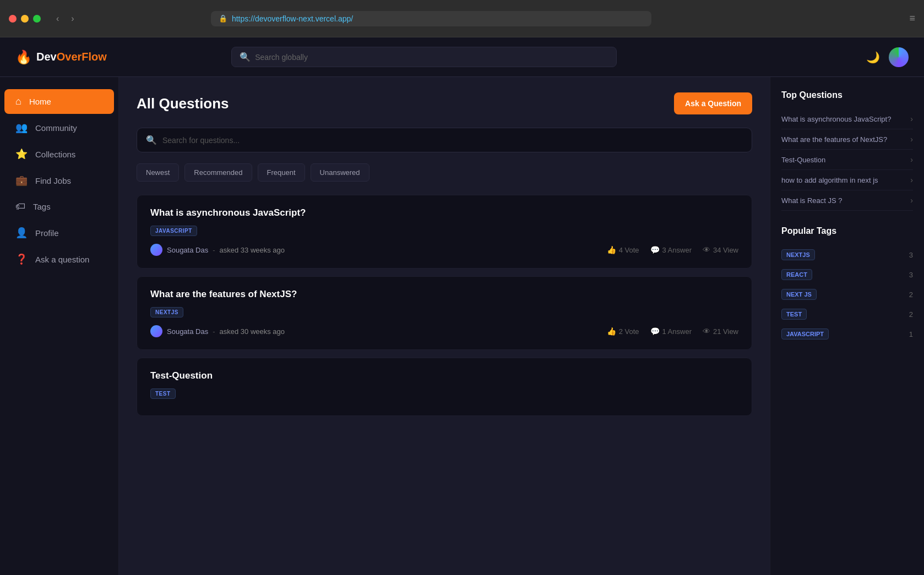 This screenshot has height=575, width=924. What do you see at coordinates (444, 331) in the screenshot?
I see `question-meta: Sougata Das - asked 30 weeks ago 👍 2 Vot…` at bounding box center [444, 331].